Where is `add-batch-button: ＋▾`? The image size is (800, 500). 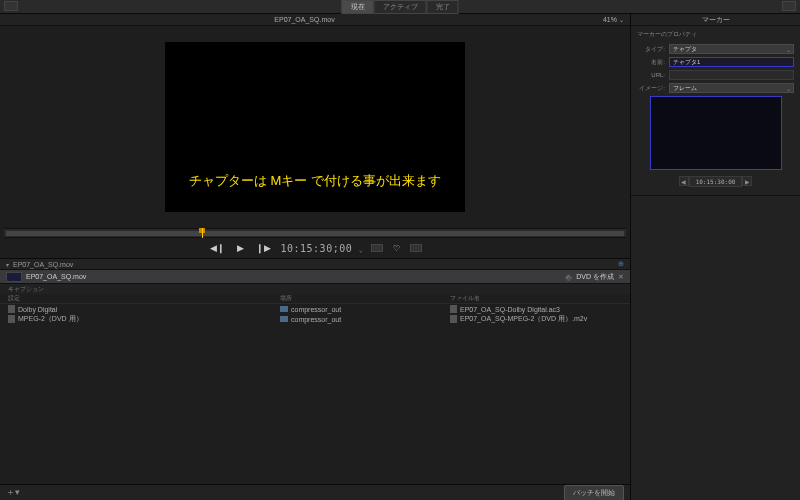
add-batch-button: ＋▾ is located at coordinates (13, 492).